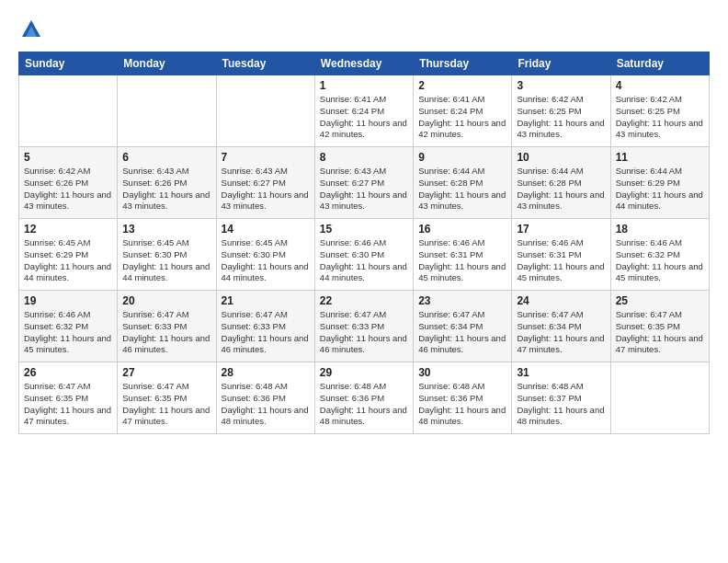 The height and width of the screenshot is (563, 728). I want to click on day-info: Sunrise: 6:48 AM Sunset: 6:37 PM Dayligh…, so click(561, 405).